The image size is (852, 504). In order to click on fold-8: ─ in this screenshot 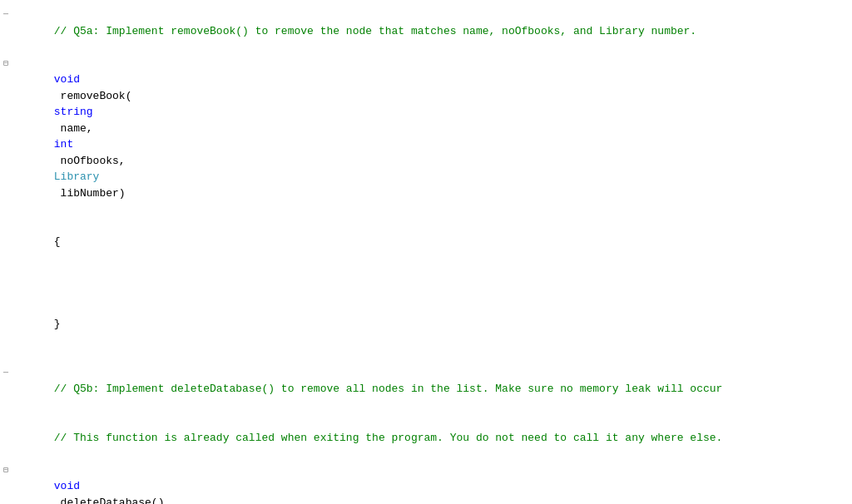, I will do `click(6, 373)`.